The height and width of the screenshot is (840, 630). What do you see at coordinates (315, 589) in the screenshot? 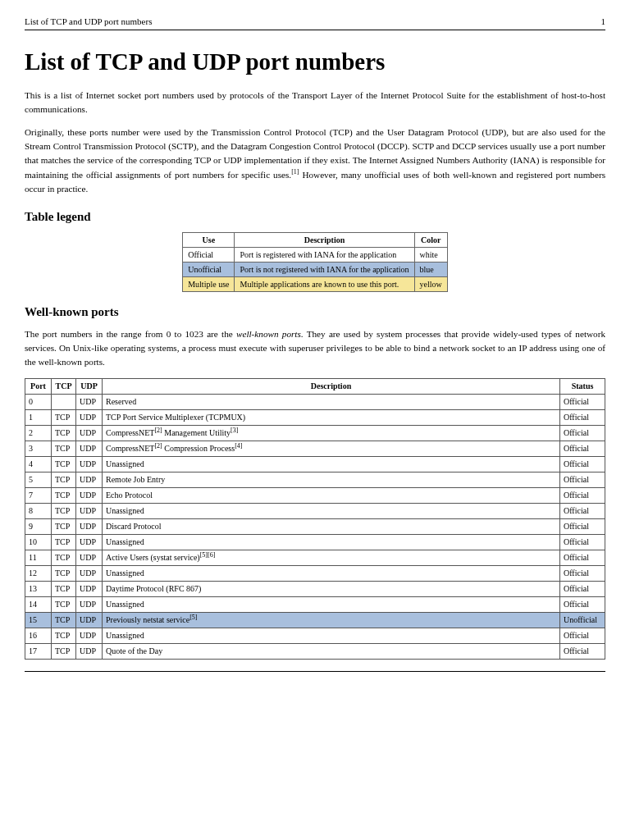
I see `table-row: 13TCPUDPDaytime Protocol (RFC 867)Offici…` at bounding box center [315, 589].